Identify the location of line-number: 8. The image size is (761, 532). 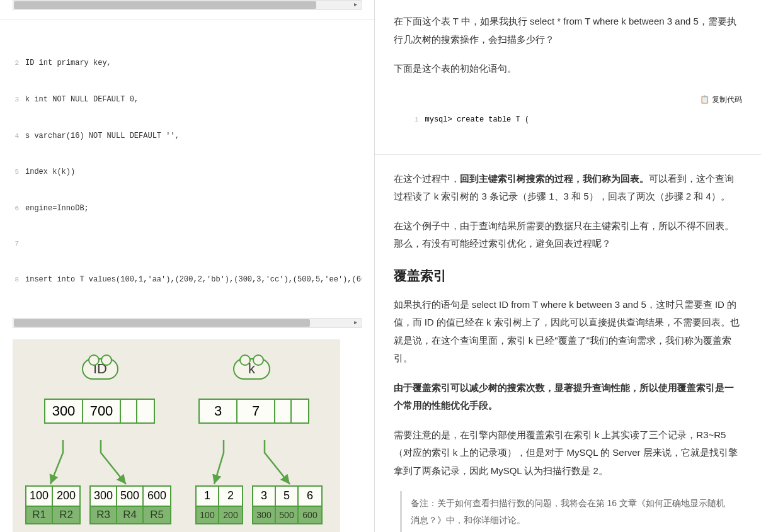
(19, 280).